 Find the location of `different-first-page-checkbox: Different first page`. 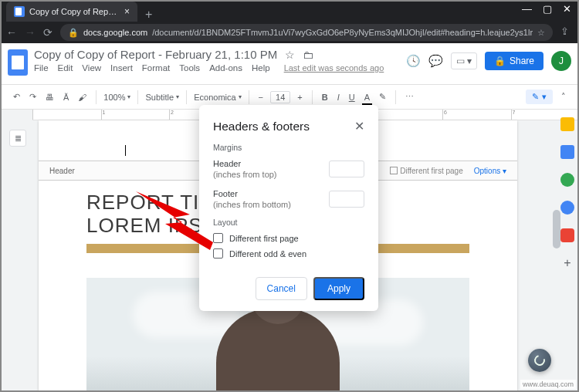

different-first-page-checkbox: Different first page is located at coordinates (289, 238).